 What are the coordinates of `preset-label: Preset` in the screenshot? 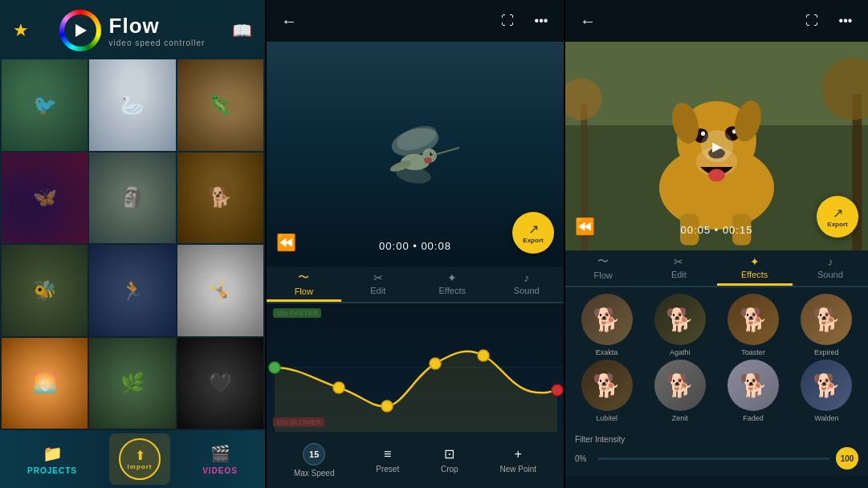 It's located at (387, 469).